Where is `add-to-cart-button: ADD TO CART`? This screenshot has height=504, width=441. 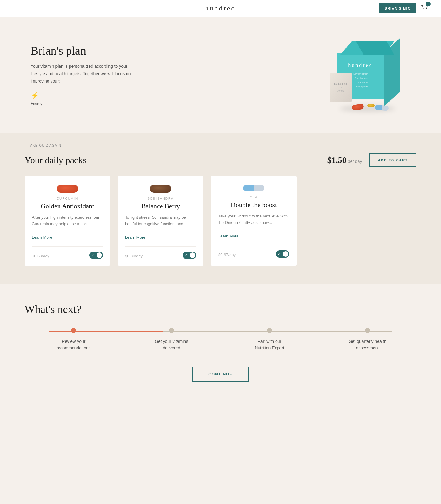 add-to-cart-button: ADD TO CART is located at coordinates (393, 160).